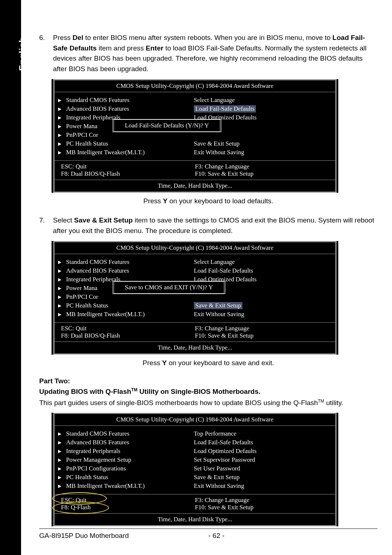  What do you see at coordinates (208, 391) in the screenshot?
I see `part-two-sub: Updating BIOS with Q-FlashTM Utility on …` at bounding box center [208, 391].